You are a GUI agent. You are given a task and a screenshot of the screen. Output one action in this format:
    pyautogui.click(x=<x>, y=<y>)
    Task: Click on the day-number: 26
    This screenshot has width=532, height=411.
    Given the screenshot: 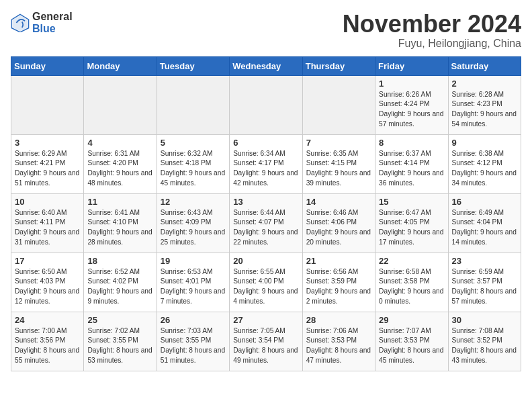 What is the action you would take?
    pyautogui.click(x=193, y=320)
    